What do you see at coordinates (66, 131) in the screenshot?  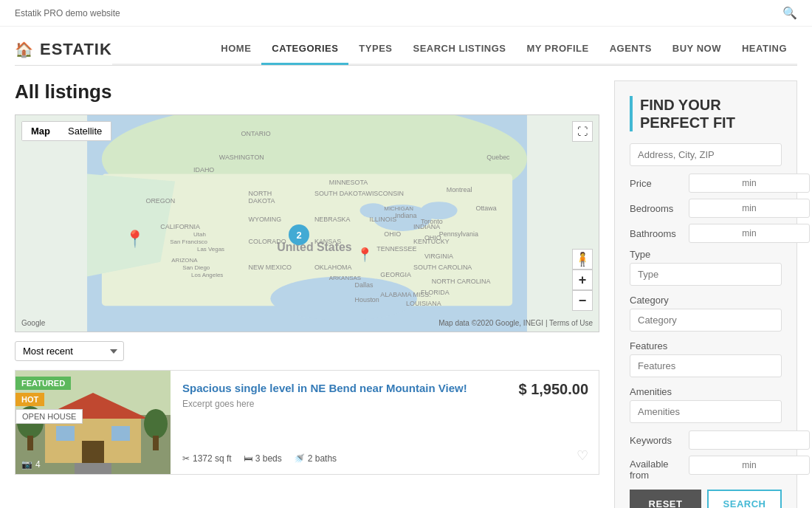 I see `map-tab-bar: Map Satellite` at bounding box center [66, 131].